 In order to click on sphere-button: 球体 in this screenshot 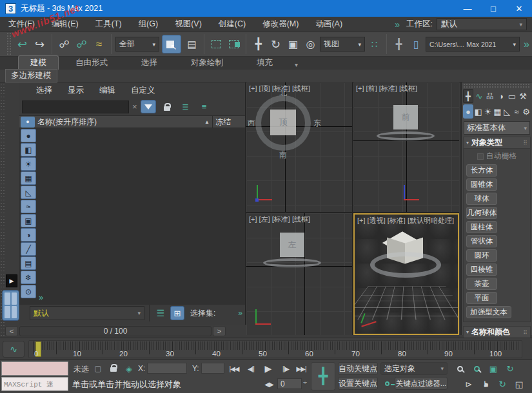, I will do `click(482, 198)`.